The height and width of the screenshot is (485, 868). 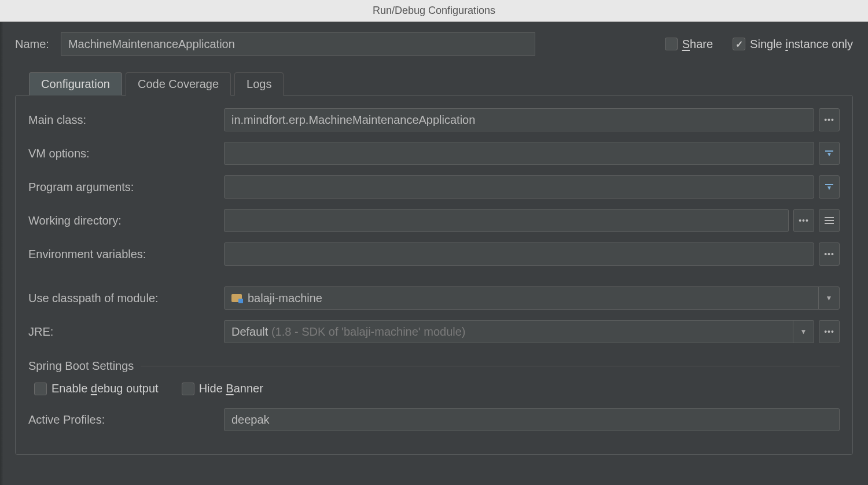 I want to click on window-title: Run/Debug Configurations, so click(x=434, y=10).